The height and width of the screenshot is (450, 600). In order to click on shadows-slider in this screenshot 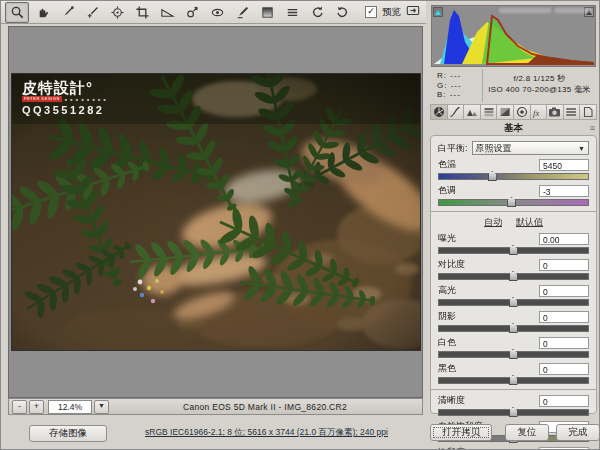, I will do `click(514, 328)`.